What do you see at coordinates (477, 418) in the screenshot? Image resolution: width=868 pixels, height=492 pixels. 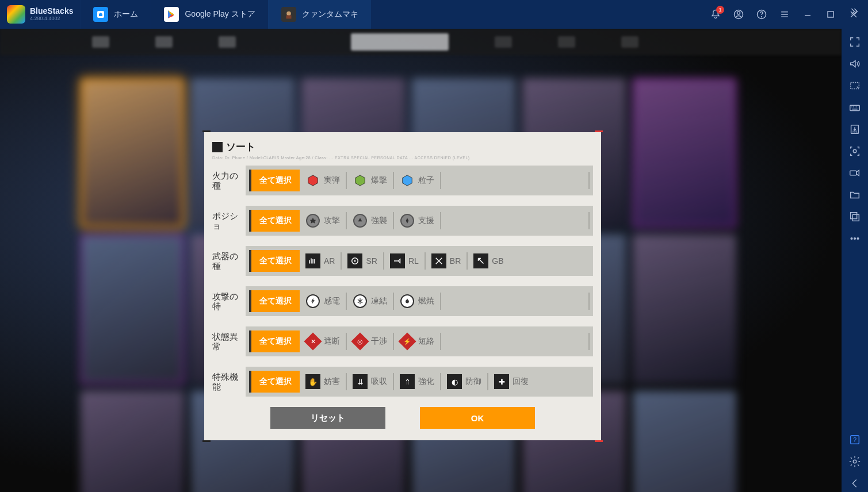 I see `ok-button: OK` at bounding box center [477, 418].